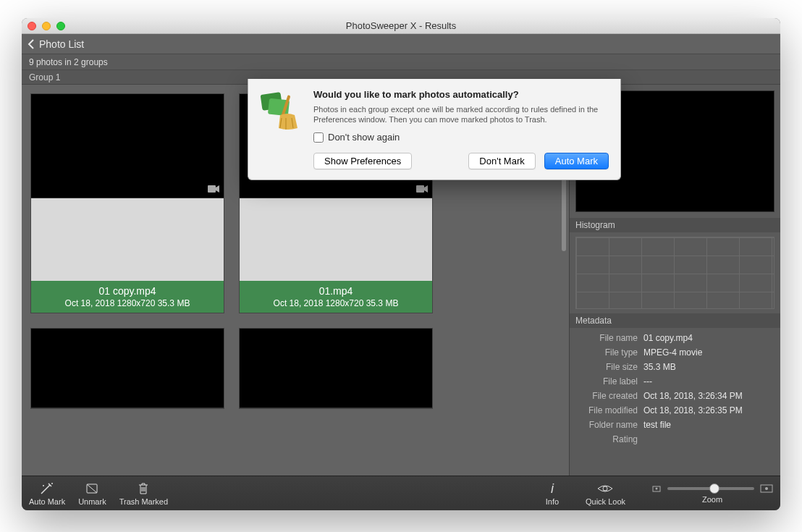  Describe the element at coordinates (280, 109) in the screenshot. I see `broom-icon` at that location.